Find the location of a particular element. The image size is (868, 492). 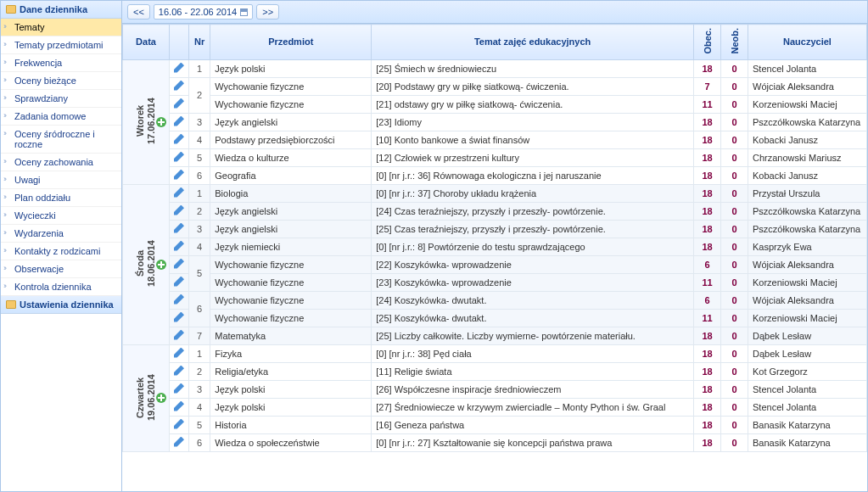

sidebar-item: Oceny bieżące is located at coordinates (61, 81).